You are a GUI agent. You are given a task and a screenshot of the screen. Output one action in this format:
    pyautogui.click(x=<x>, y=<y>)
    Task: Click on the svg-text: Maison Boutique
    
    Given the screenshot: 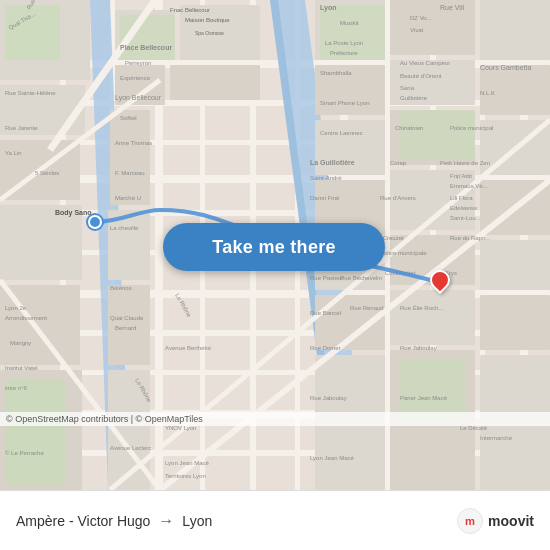 What is the action you would take?
    pyautogui.click(x=208, y=20)
    